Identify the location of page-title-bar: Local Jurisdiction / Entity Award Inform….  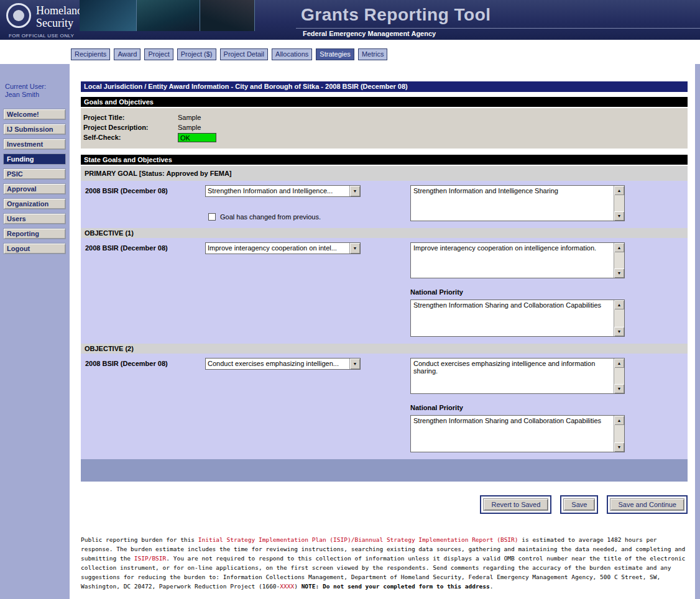
(384, 87).